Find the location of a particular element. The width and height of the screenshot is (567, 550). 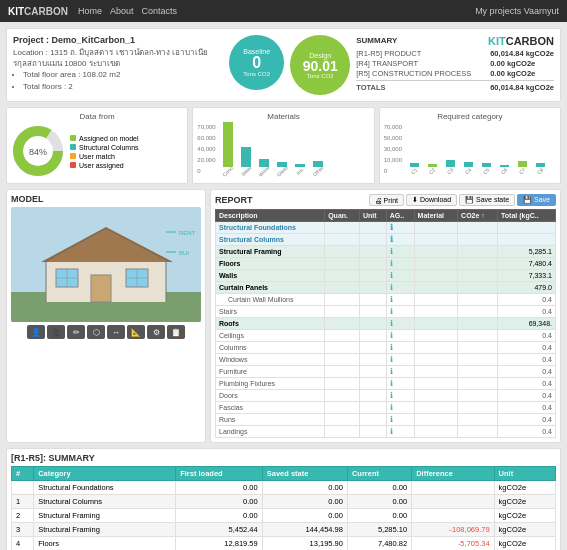

s-value-1: 60,014.84 kgCO2e is located at coordinates (522, 54).